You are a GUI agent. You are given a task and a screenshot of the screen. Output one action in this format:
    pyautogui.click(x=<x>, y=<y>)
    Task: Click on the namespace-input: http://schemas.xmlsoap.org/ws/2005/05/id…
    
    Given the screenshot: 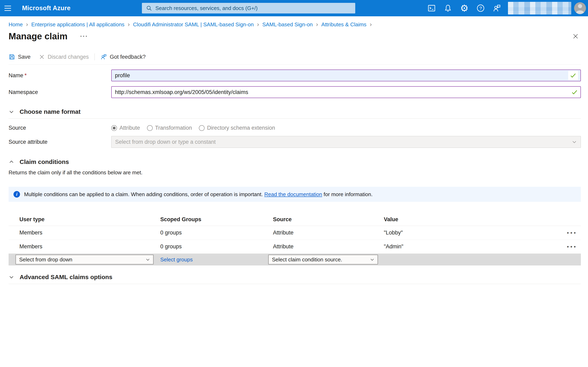 What is the action you would take?
    pyautogui.click(x=346, y=92)
    